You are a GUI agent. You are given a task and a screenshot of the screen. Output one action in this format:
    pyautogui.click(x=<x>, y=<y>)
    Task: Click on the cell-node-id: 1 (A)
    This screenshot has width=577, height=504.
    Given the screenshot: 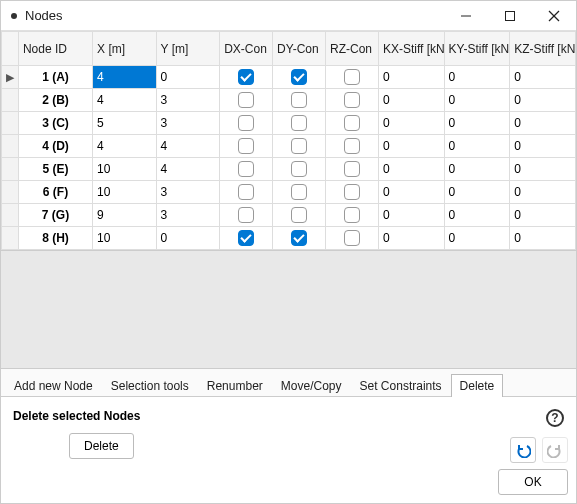 What is the action you would take?
    pyautogui.click(x=55, y=78)
    